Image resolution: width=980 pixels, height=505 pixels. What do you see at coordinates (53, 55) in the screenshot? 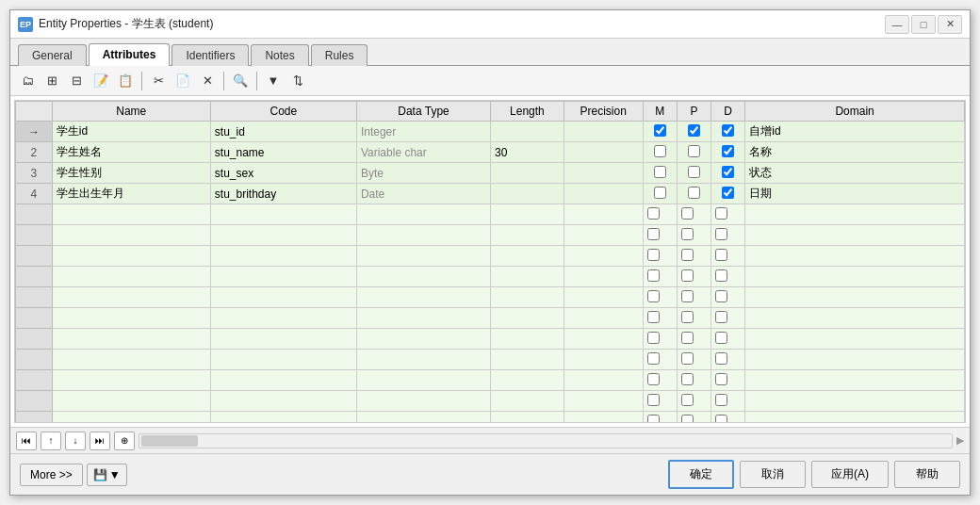
I see `tab-general: General` at bounding box center [53, 55].